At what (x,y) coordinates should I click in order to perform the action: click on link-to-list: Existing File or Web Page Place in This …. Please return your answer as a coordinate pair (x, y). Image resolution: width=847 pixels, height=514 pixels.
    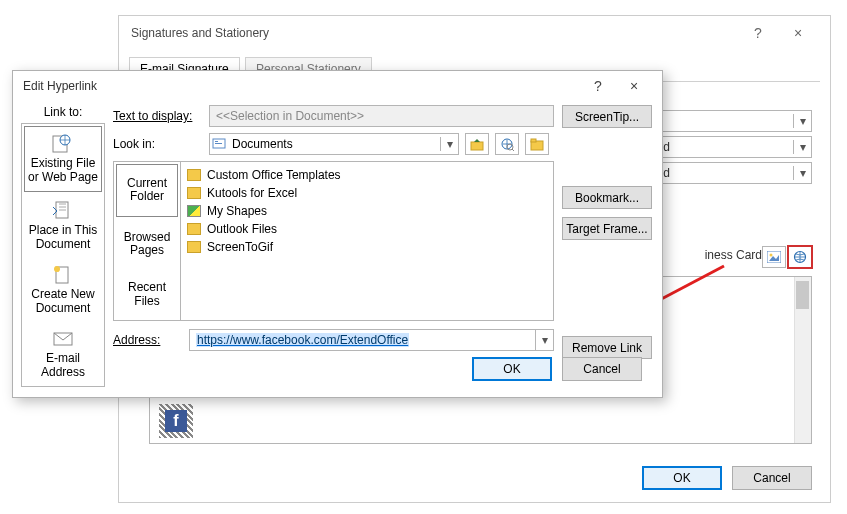
    Looking at the image, I should click on (63, 255).